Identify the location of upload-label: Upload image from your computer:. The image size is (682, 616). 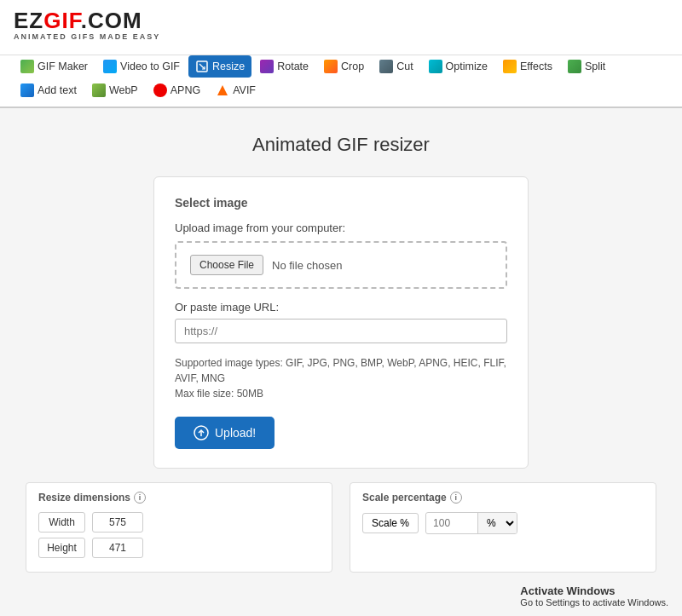
(341, 228).